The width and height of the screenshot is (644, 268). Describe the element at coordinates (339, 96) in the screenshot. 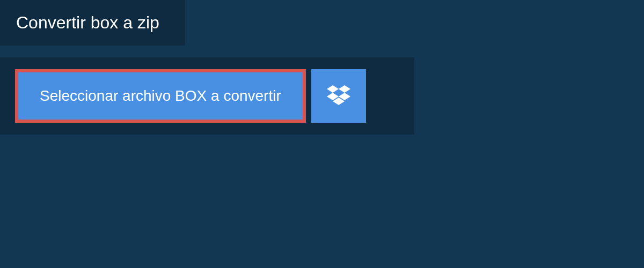

I see `dropbox-button` at that location.